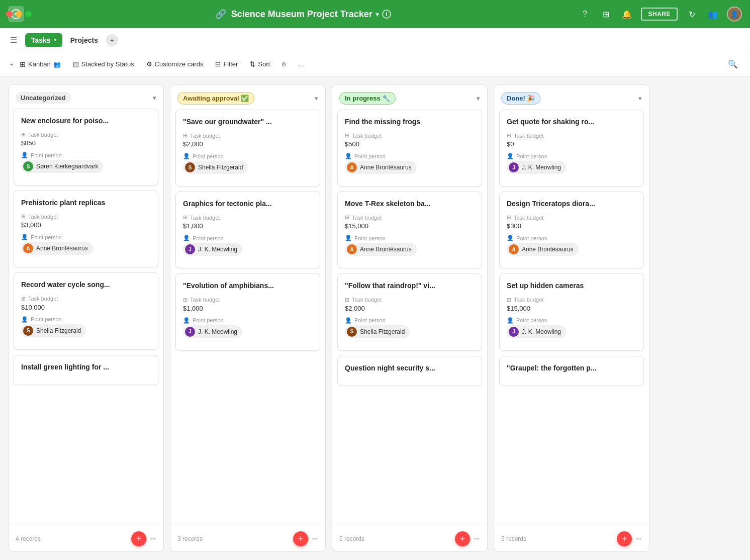 Image resolution: width=750 pixels, height=560 pixels. Describe the element at coordinates (9, 14) in the screenshot. I see `traffic-light-red` at that location.